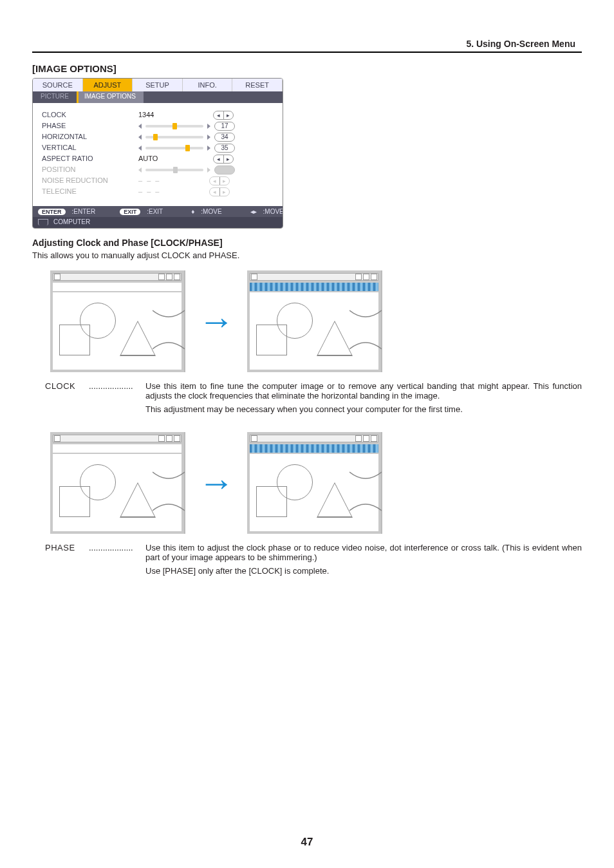 The height and width of the screenshot is (868, 614). I want to click on item-aspect-label: ASPECT RATIO, so click(90, 158).